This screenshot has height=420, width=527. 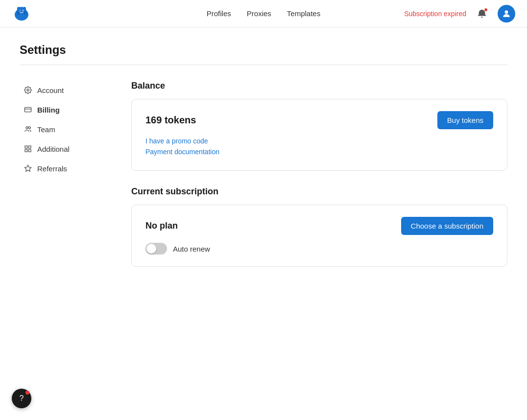 I want to click on subscription-section-title: Current subscription, so click(x=319, y=192).